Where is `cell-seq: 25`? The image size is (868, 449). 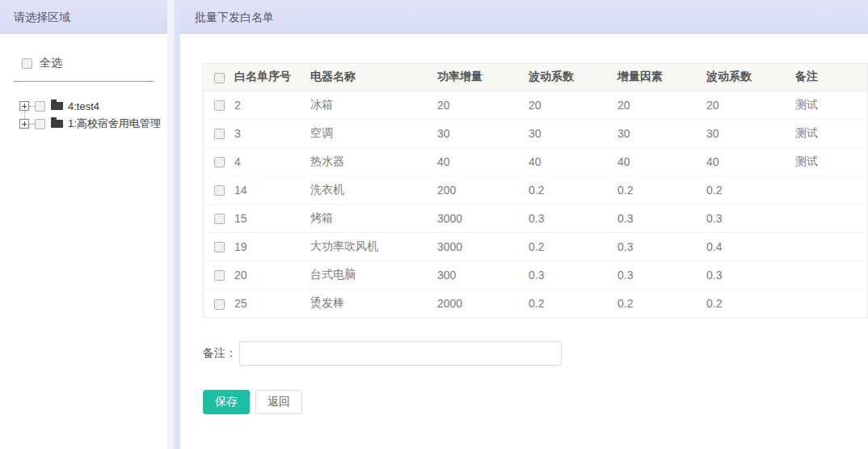 cell-seq: 25 is located at coordinates (272, 303).